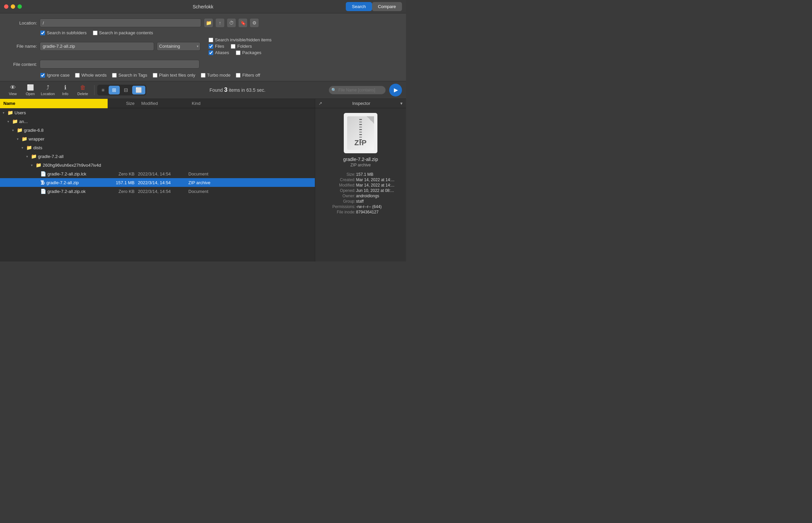  Describe the element at coordinates (179, 46) in the screenshot. I see `filename-match-select-wrap: Containing Exact Starting with Ending wi…` at that location.